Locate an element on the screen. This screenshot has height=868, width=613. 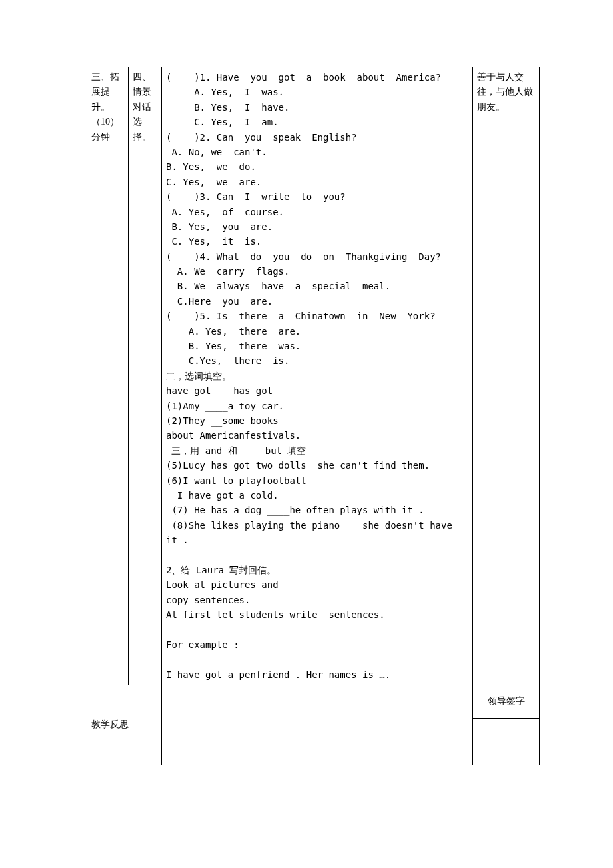
section-label-cell: 三、拓展提升。 （10）分钟 is located at coordinates (108, 376).